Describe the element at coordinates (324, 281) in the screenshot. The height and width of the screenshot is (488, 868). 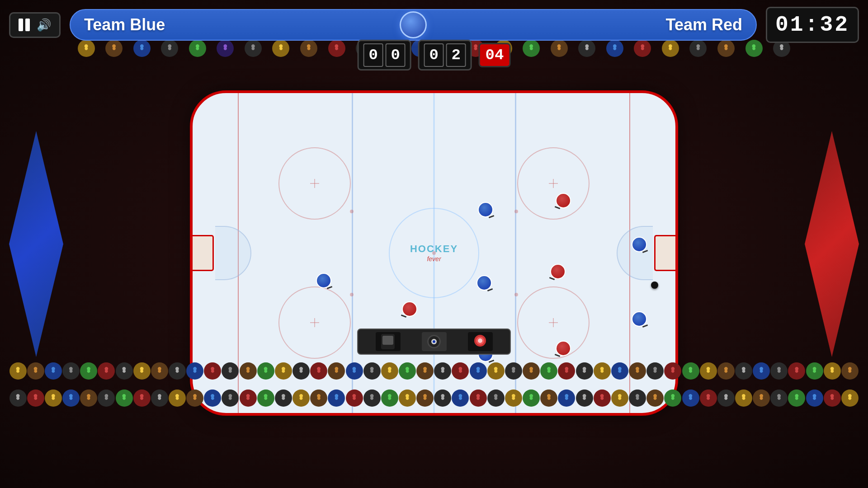
I see `player-blue-goalie-body` at that location.